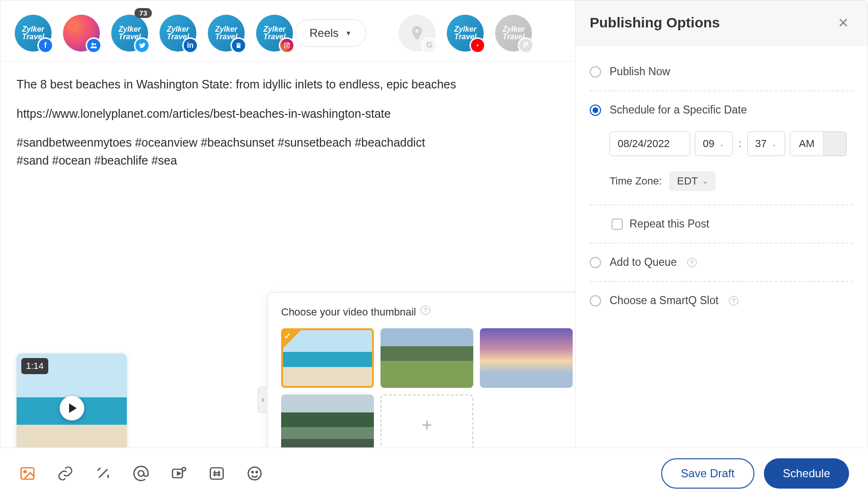 Image resolution: width=868 pixels, height=499 pixels. What do you see at coordinates (130, 33) in the screenshot?
I see `channel-twitter: ZylkerTravel 73` at bounding box center [130, 33].